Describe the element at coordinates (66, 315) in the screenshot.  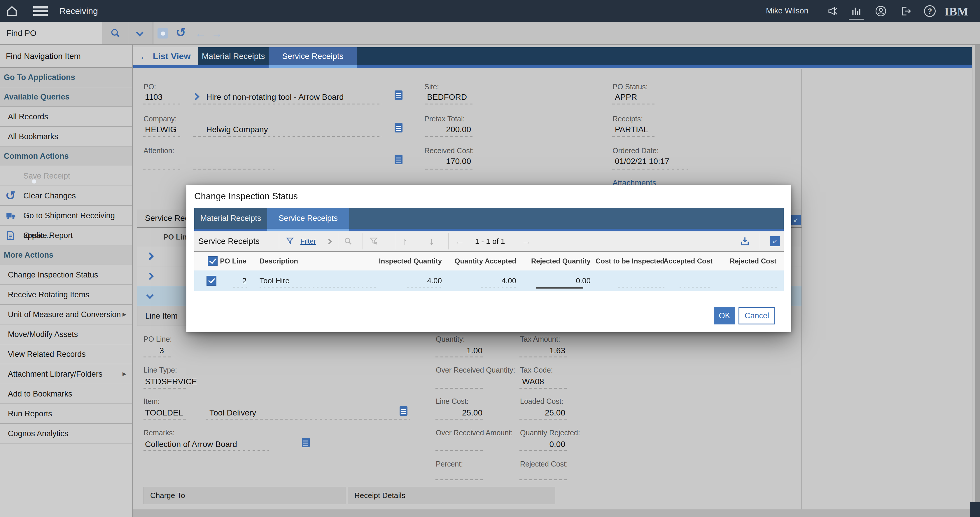
I see `sidebar-item-unit-of-measure: Unit of Measure and Conversion▶` at that location.